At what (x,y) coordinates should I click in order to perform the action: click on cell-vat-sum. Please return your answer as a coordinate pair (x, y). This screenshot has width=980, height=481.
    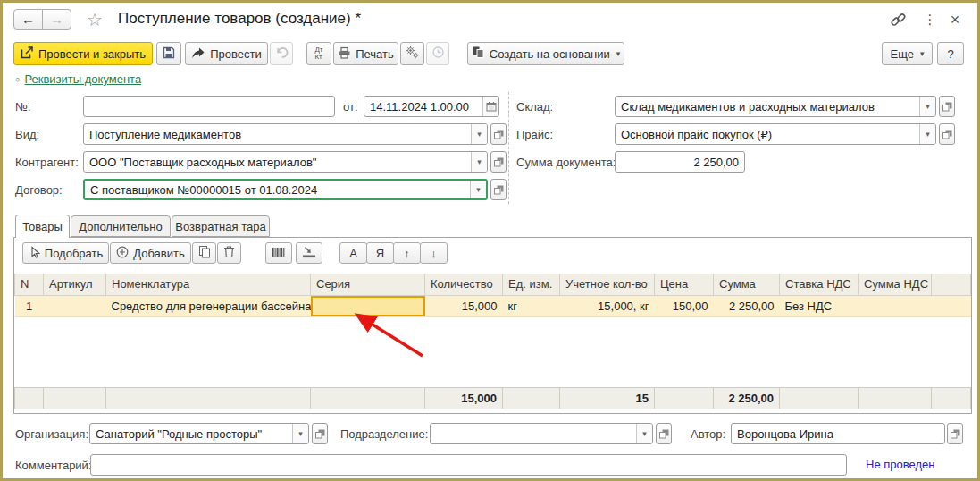
    Looking at the image, I should click on (895, 306).